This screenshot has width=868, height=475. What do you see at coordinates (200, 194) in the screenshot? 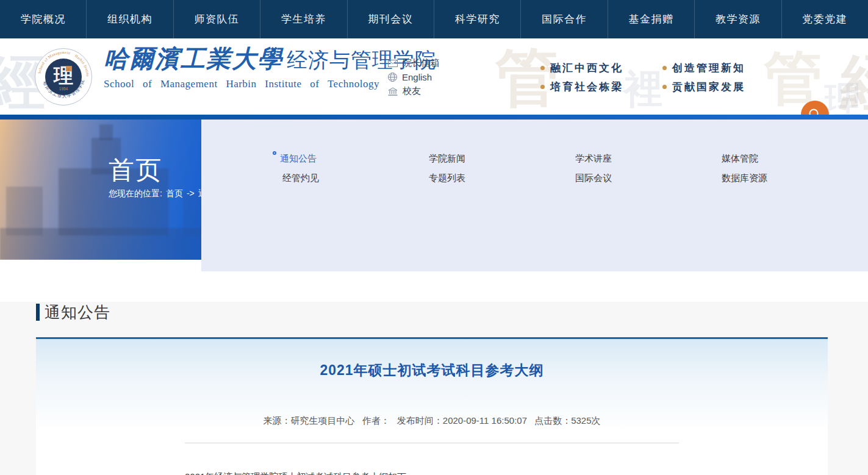
I see `breadcrumb-notices: 通知公告` at bounding box center [200, 194].